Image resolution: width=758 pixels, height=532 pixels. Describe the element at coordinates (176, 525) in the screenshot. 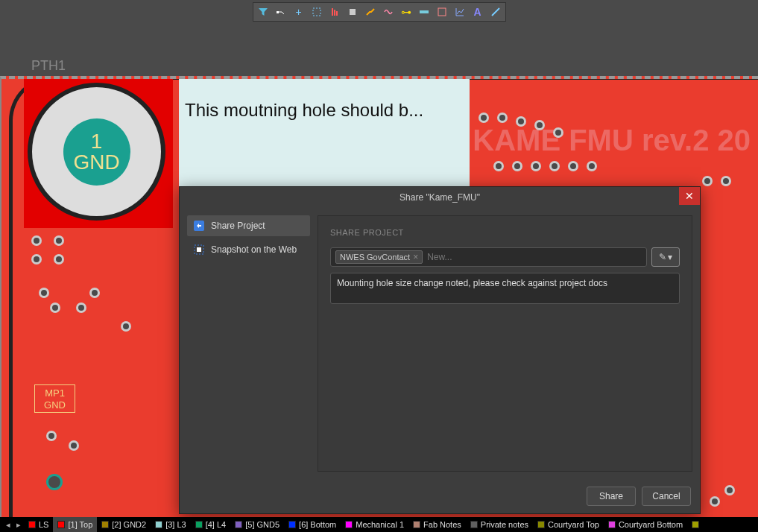

I see `layer-label: [3] L3` at that location.